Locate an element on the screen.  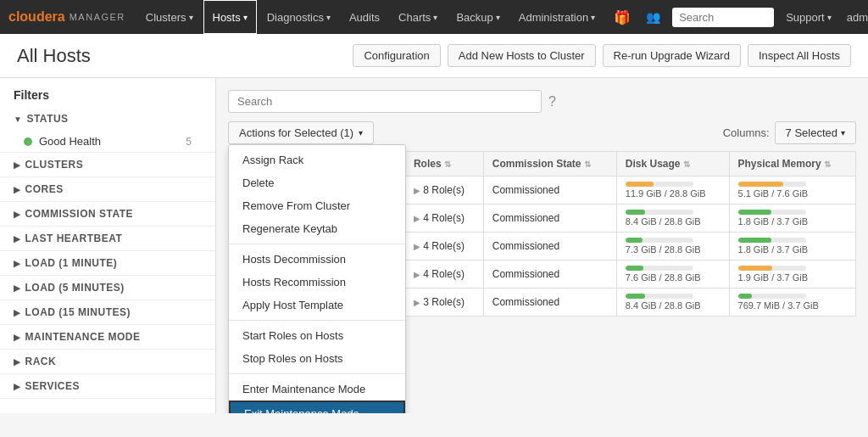
col-disk: Disk Usage ⇅ is located at coordinates (673, 165).